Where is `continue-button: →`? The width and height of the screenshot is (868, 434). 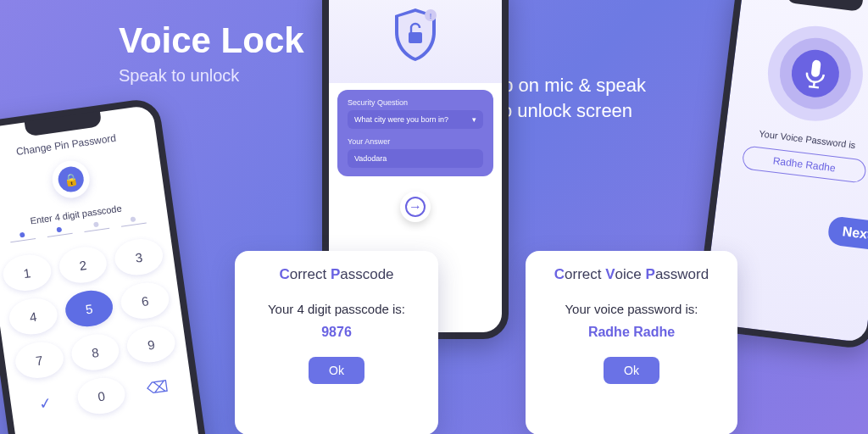 continue-button: → is located at coordinates (415, 207).